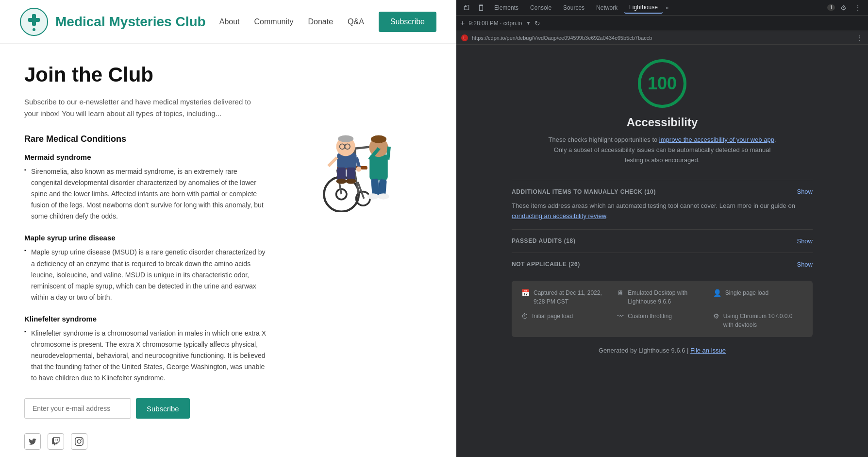 The image size is (868, 457). I want to click on tab-console: Console, so click(541, 8).